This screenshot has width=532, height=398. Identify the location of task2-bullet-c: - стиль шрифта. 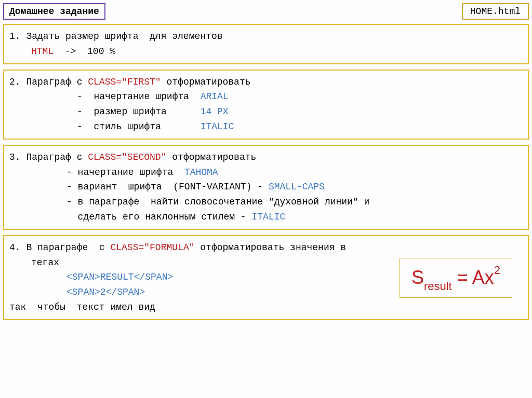
(139, 127).